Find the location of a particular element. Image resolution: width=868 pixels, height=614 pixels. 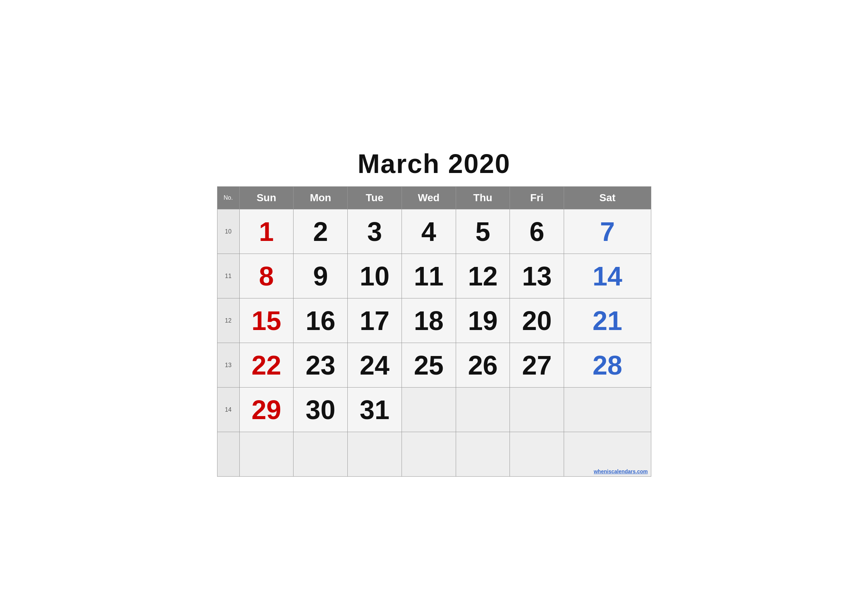

day-cell: 4 is located at coordinates (429, 232).